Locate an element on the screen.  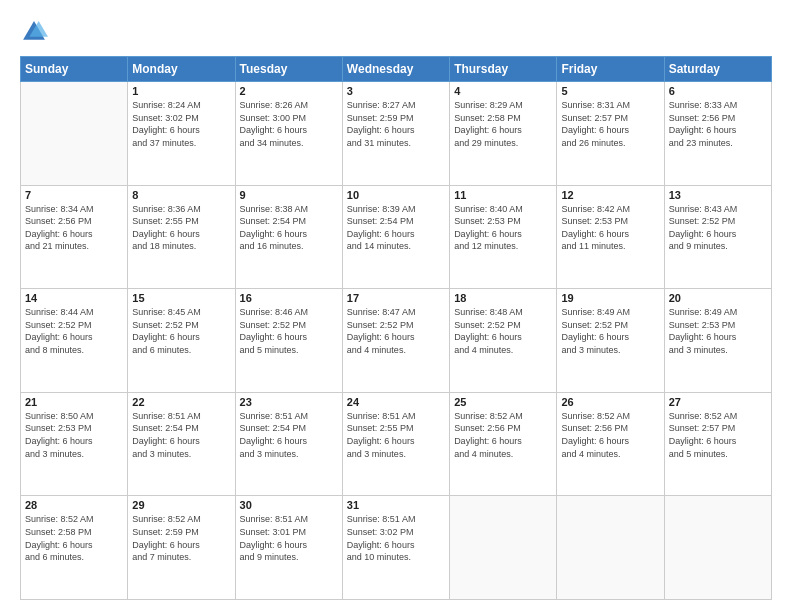
day-number: 7 is located at coordinates (74, 195).